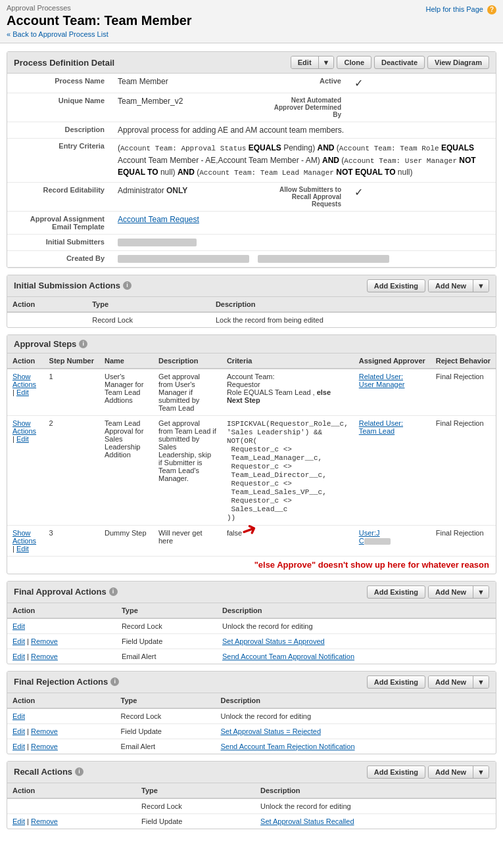 The width and height of the screenshot is (503, 868). Describe the element at coordinates (157, 242) in the screenshot. I see `initial-submitters-blurred` at that location.